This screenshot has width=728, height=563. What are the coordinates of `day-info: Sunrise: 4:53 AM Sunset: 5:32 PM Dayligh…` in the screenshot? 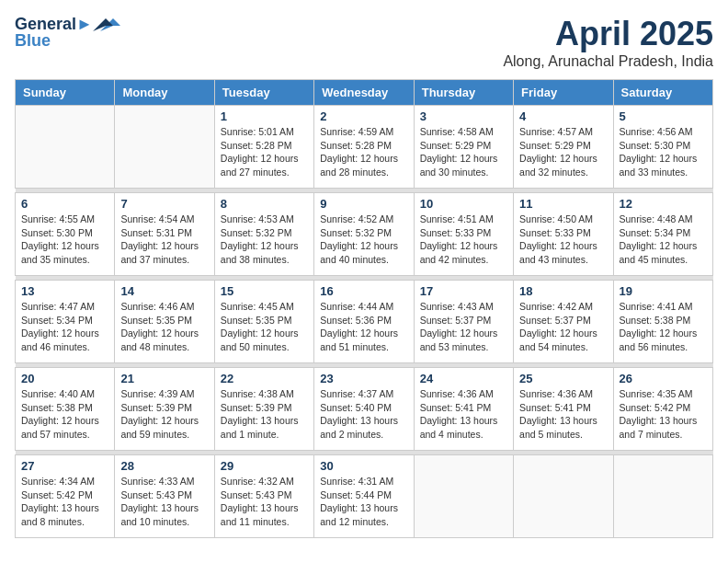 It's located at (265, 239).